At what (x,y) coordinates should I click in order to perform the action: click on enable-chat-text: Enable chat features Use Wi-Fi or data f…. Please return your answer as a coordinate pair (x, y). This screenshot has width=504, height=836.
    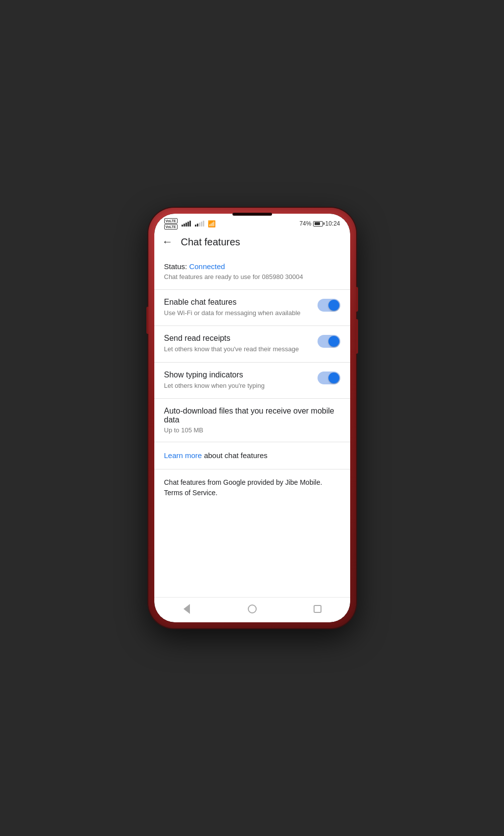
    Looking at the image, I should click on (238, 308).